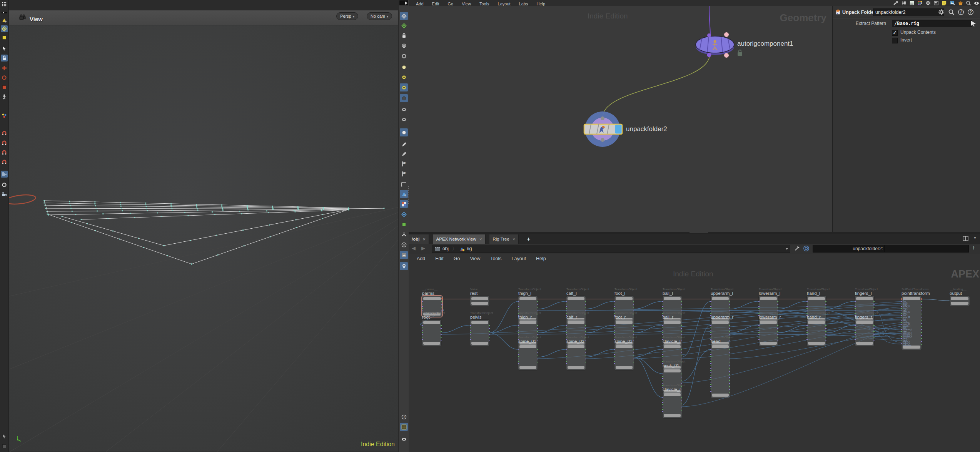 This screenshot has width=980, height=452. I want to click on gear-icon, so click(941, 13).